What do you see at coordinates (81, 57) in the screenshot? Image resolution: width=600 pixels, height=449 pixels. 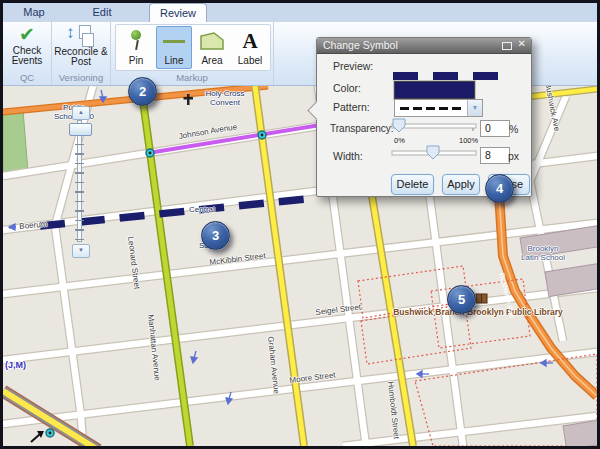 I see `reconcile-post-label: Reconcile & Post` at bounding box center [81, 57].